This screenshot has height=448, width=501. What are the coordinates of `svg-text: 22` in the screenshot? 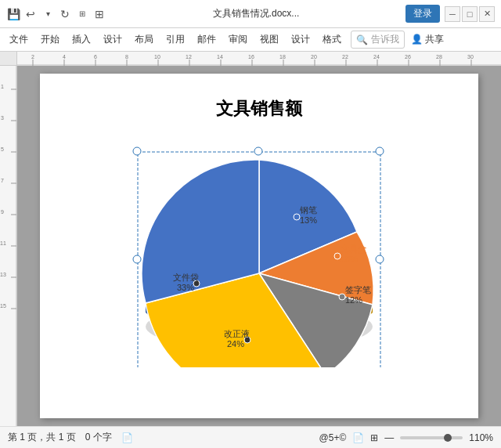 It's located at (345, 56).